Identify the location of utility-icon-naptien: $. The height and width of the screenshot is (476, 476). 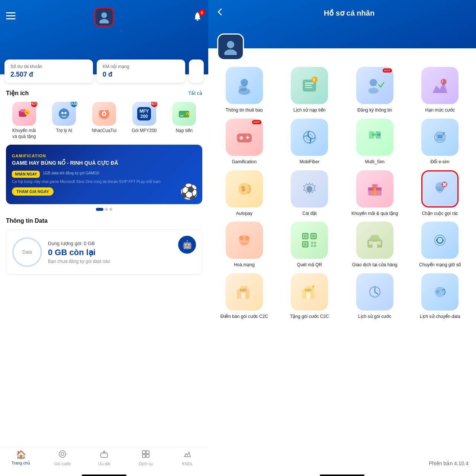
(184, 114).